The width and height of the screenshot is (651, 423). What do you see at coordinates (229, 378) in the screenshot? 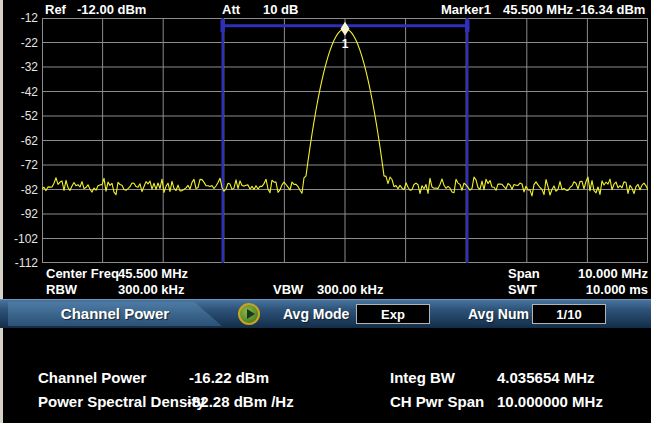
I see `channel-power-result-value: -16.22 dBm` at bounding box center [229, 378].